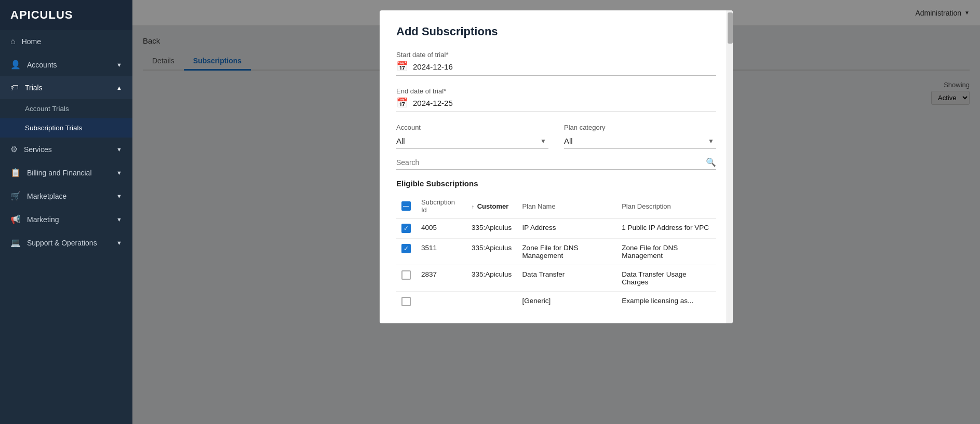  What do you see at coordinates (556, 63) in the screenshot?
I see `start-date-group: Start date of trial* 📅` at bounding box center [556, 63].